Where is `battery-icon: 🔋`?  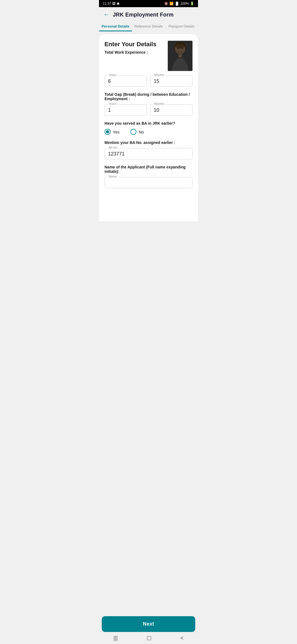
battery-icon: 🔋 is located at coordinates (192, 4).